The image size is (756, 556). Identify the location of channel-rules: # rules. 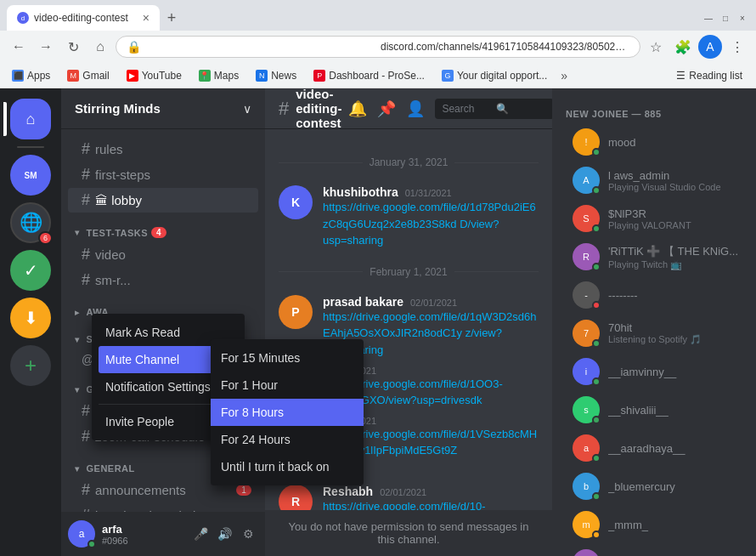
(163, 150).